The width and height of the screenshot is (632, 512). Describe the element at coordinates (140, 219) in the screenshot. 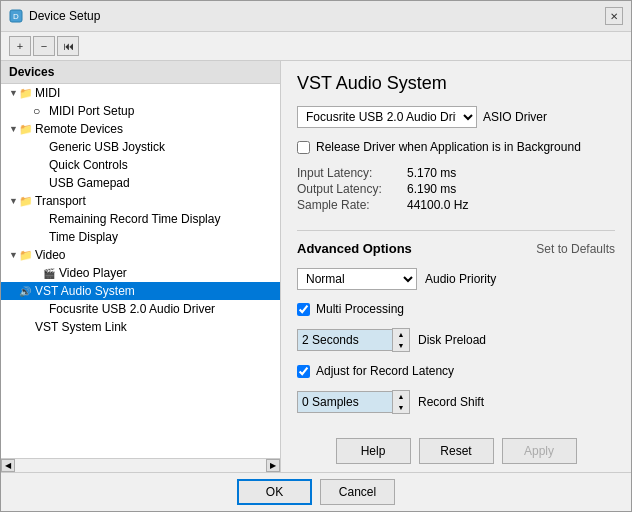

I see `tree-item-remaining-record: Remaining Record Time Display` at that location.